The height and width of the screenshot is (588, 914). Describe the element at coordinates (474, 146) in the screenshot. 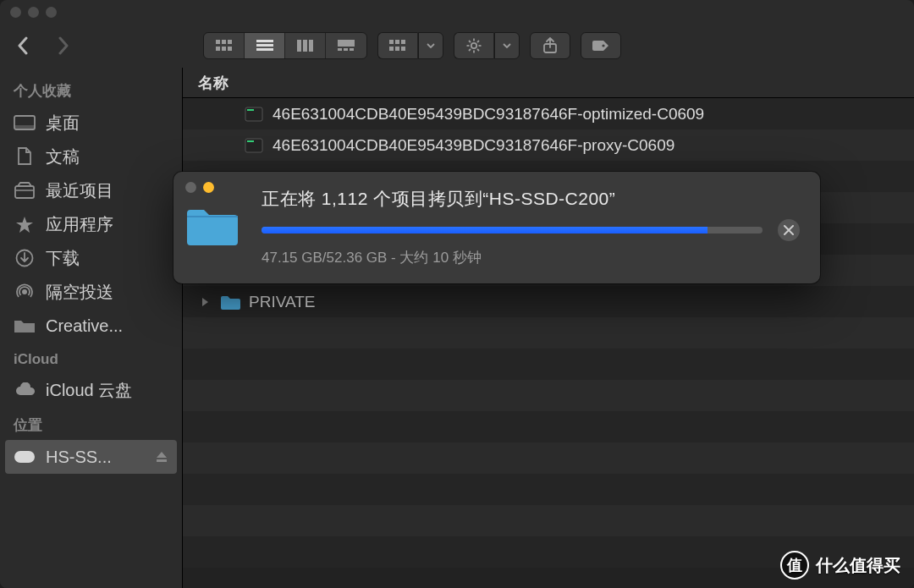

I see `file-name: 46E631004CDB40E95439BDC93187646F-proxy-C…` at that location.